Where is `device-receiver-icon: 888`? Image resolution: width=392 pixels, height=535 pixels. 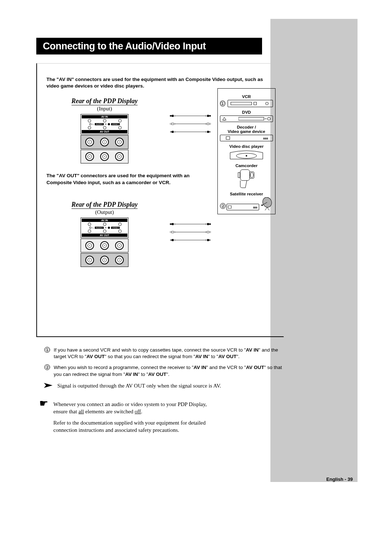
device-receiver-icon: 888 is located at coordinates (243, 207).